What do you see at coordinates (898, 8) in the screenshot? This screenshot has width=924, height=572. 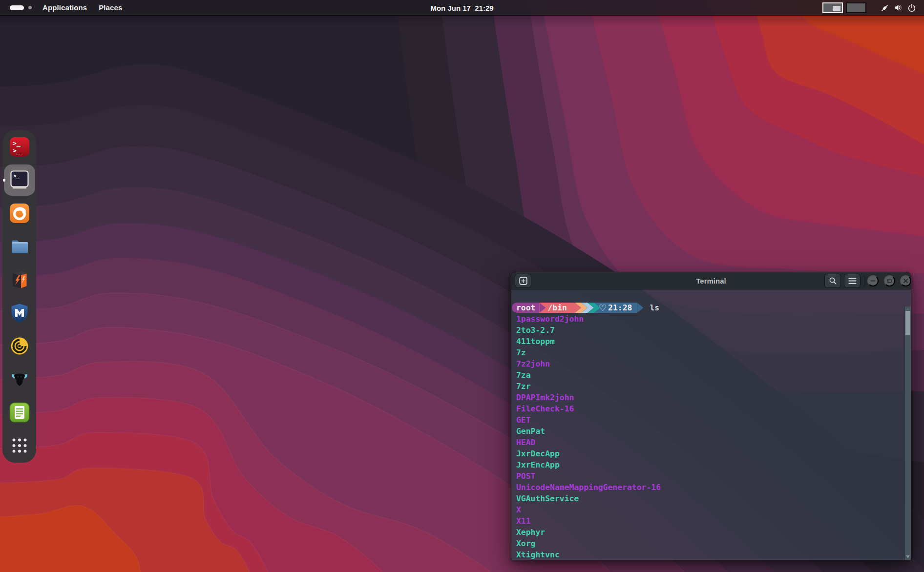 I see `volume-icon` at bounding box center [898, 8].